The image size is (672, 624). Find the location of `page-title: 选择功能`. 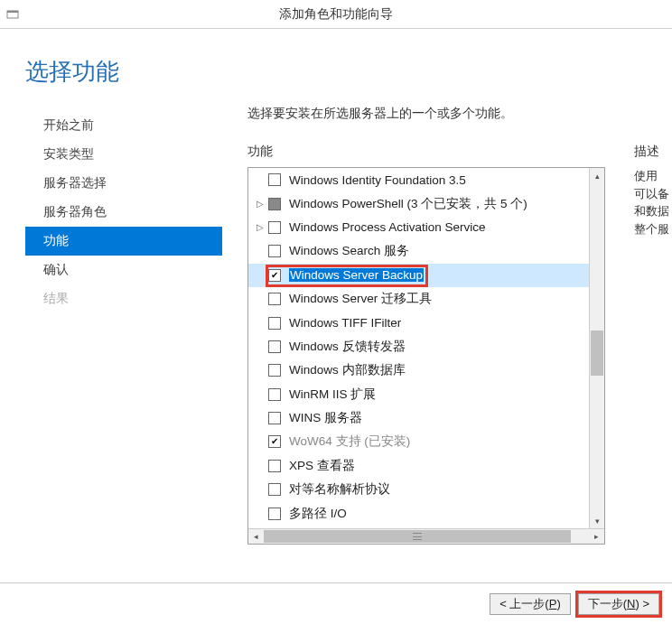

page-title: 选择功能 is located at coordinates (336, 67).